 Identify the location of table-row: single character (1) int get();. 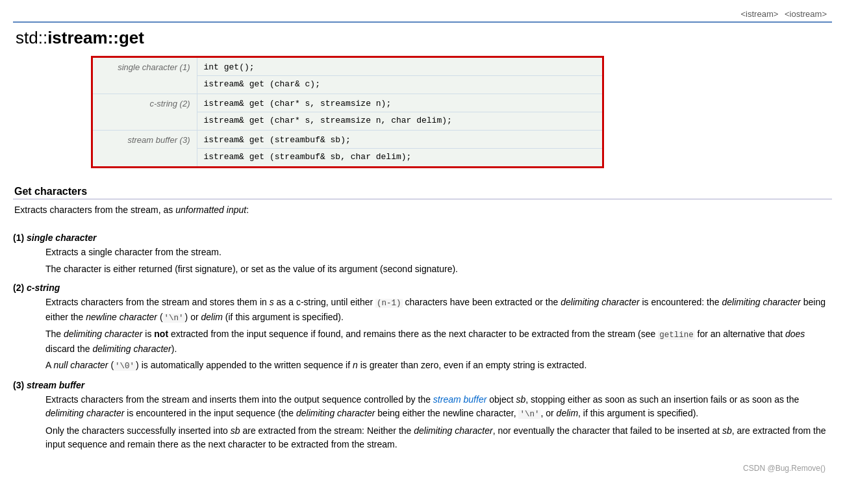
(347, 67).